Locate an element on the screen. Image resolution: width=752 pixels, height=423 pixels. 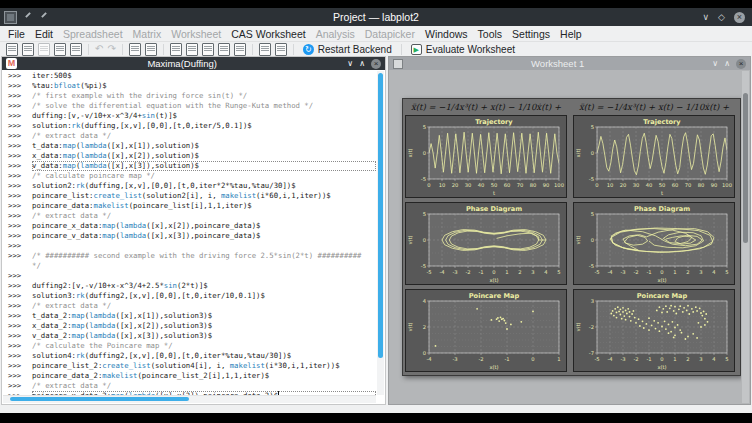
code-line: >>>x_data:map(lambda([x],x[2]),solution)… is located at coordinates (190, 156).